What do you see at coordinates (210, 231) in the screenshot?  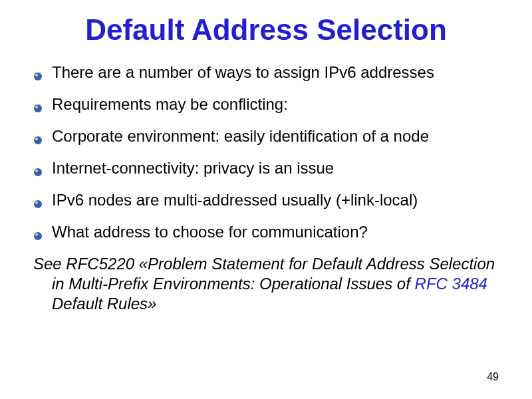 I see `bullet-text: What address to choose for communication…` at bounding box center [210, 231].